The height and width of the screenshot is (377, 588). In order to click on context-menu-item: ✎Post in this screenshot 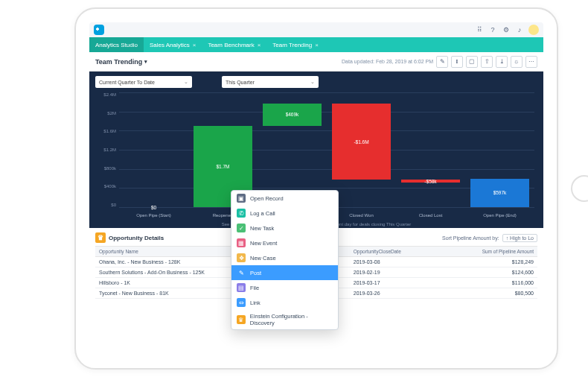, I will do `click(284, 273)`.